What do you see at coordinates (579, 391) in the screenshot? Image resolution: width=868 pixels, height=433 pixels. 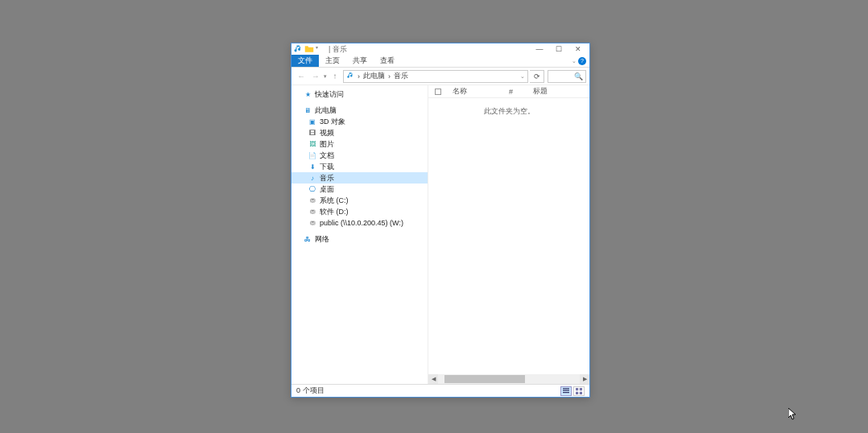 I see `thumbnails-view-button` at bounding box center [579, 391].